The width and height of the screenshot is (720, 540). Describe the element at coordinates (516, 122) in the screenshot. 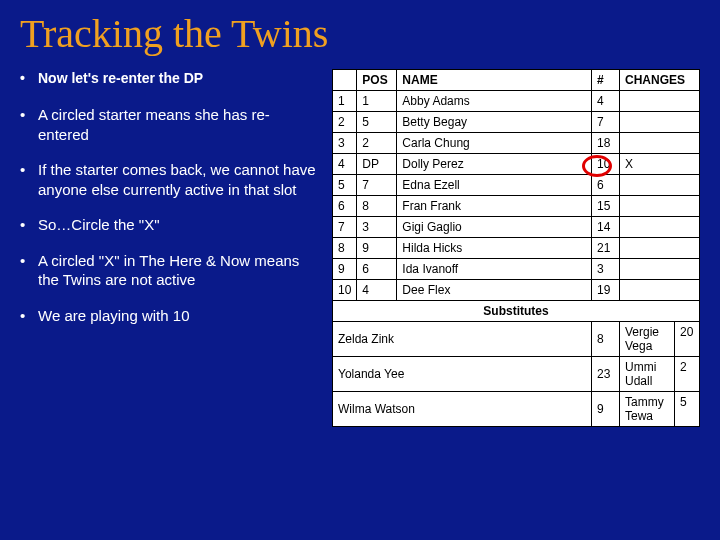

I see `table-row: 25Betty Begay7` at that location.